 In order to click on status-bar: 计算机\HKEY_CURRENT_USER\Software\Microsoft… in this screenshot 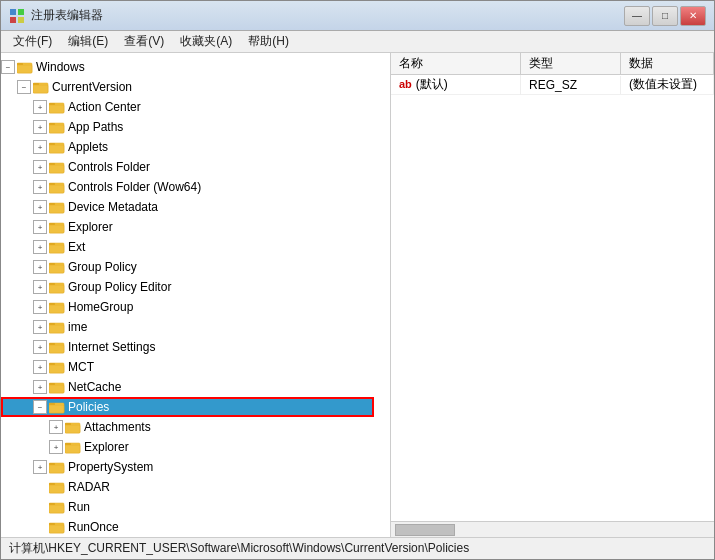, I will do `click(358, 548)`.